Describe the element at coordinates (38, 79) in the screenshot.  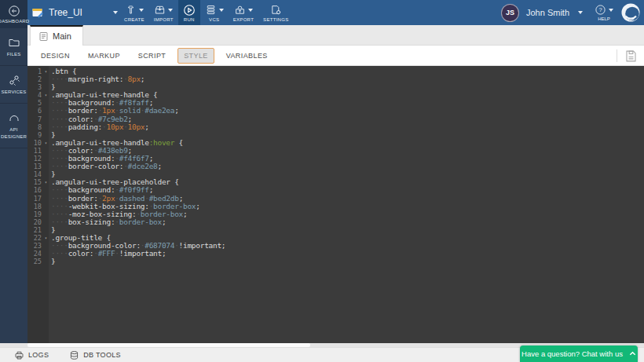
I see `line-number: 2` at that location.